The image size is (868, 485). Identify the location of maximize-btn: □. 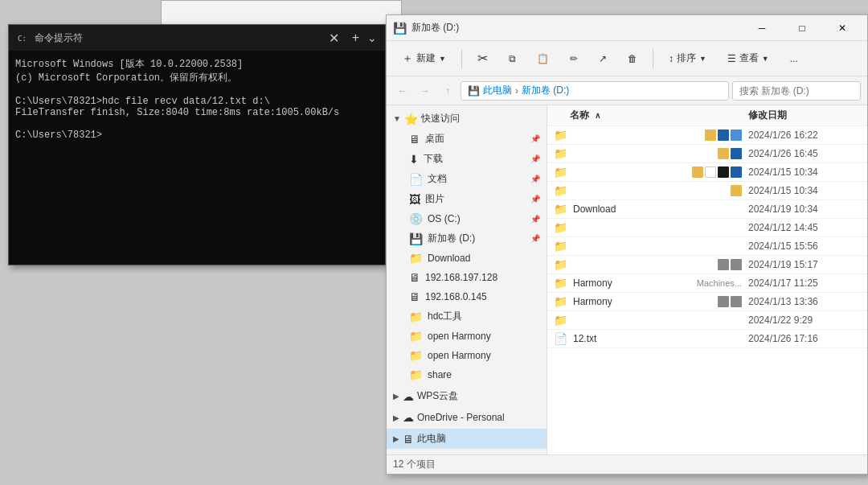
(802, 28).